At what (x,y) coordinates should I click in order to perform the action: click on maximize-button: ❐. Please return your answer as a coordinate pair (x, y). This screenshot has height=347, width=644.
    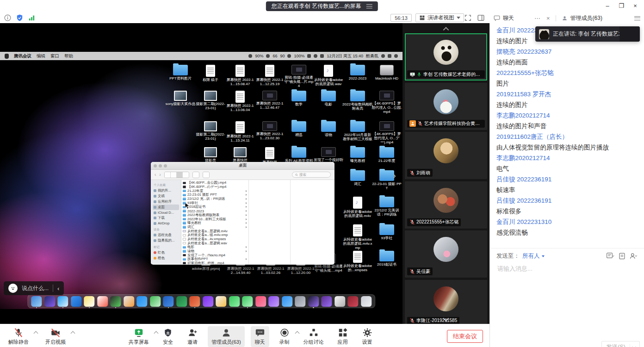
    Looking at the image, I should click on (621, 6).